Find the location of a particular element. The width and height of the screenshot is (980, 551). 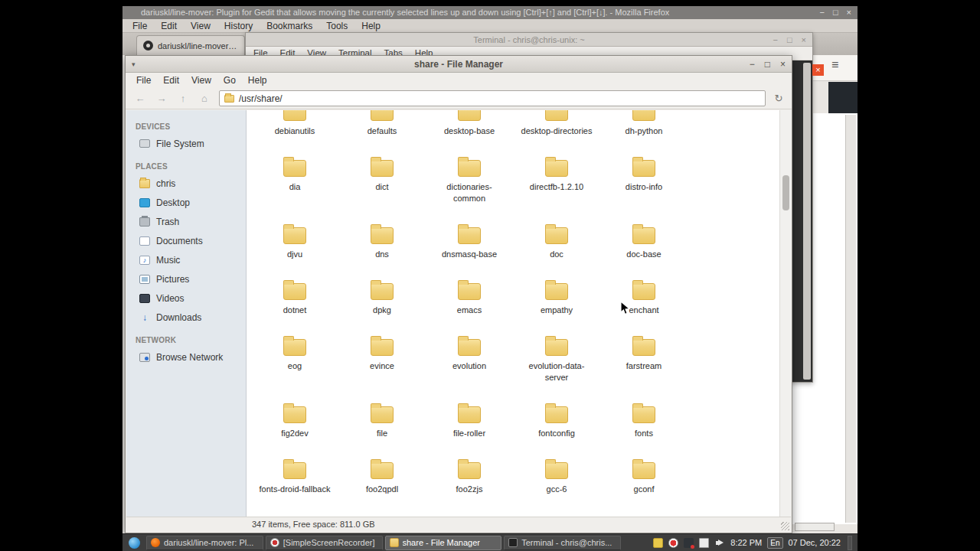

taskbar-button-terminal: Terminal - chris@chris... is located at coordinates (562, 543).